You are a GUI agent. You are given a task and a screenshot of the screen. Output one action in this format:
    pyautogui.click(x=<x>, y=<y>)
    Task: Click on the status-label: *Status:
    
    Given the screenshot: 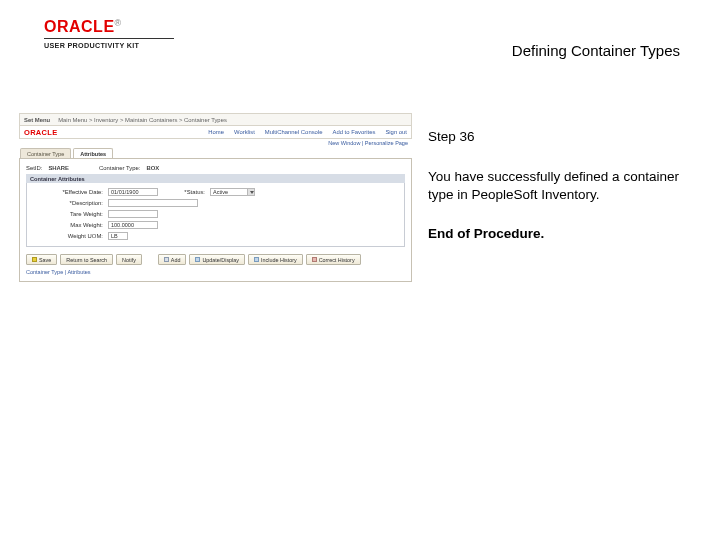 What is the action you would take?
    pyautogui.click(x=194, y=192)
    